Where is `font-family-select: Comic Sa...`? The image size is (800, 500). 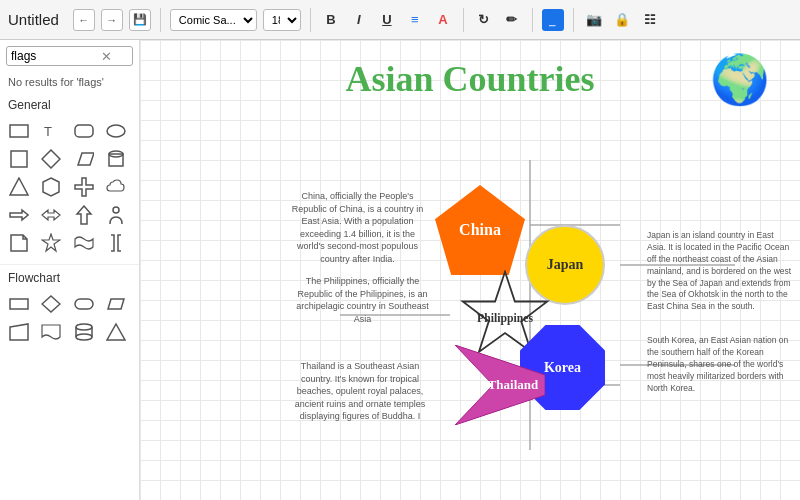 font-family-select: Comic Sa... is located at coordinates (214, 20).